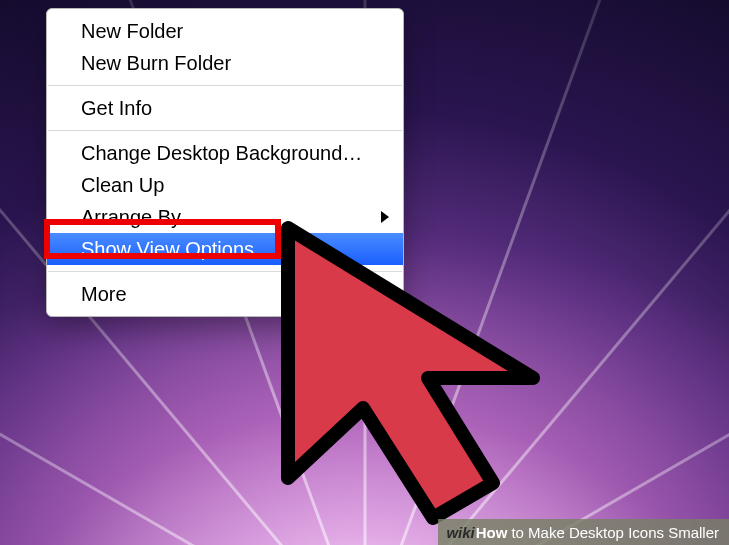 The height and width of the screenshot is (545, 729). Describe the element at coordinates (225, 185) in the screenshot. I see `menu-item-clean-up: Clean Up` at that location.